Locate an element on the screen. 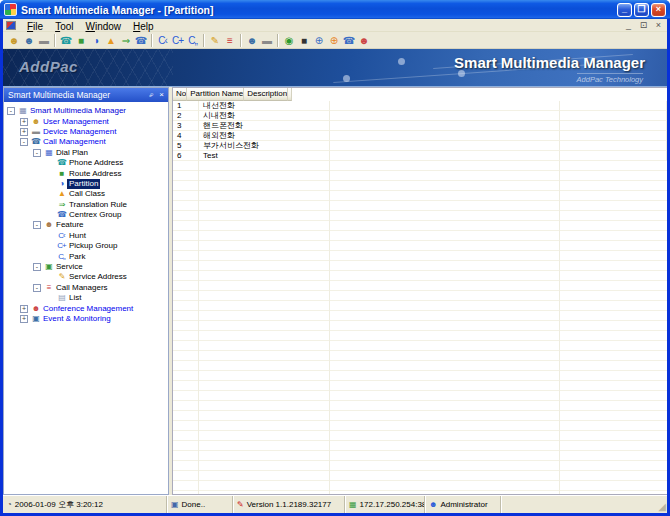 This screenshot has width=670, height=516. tree-item-label: Service Address is located at coordinates (98, 277).